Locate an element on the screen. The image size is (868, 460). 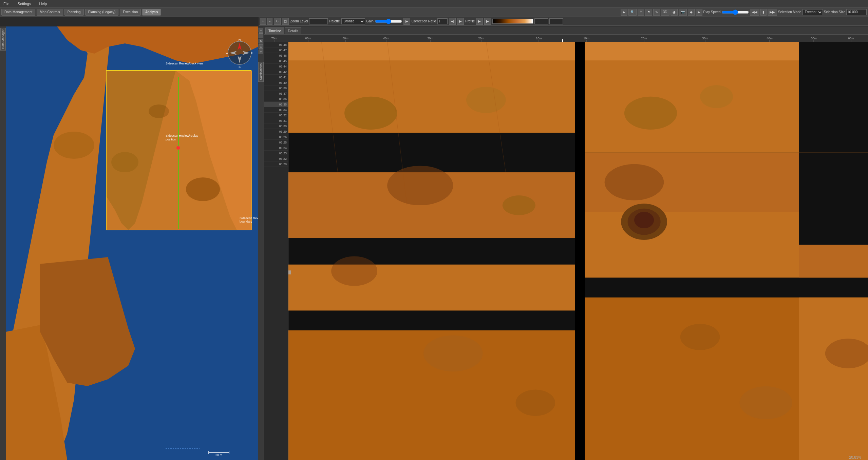
svg-text: 30m is located at coordinates (430, 38).